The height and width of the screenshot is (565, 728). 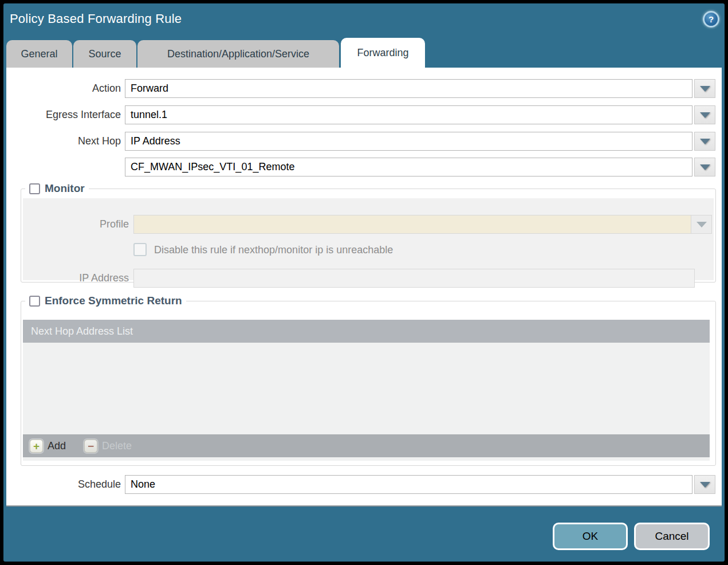 What do you see at coordinates (104, 54) in the screenshot?
I see `tab-source-label: Source` at bounding box center [104, 54].